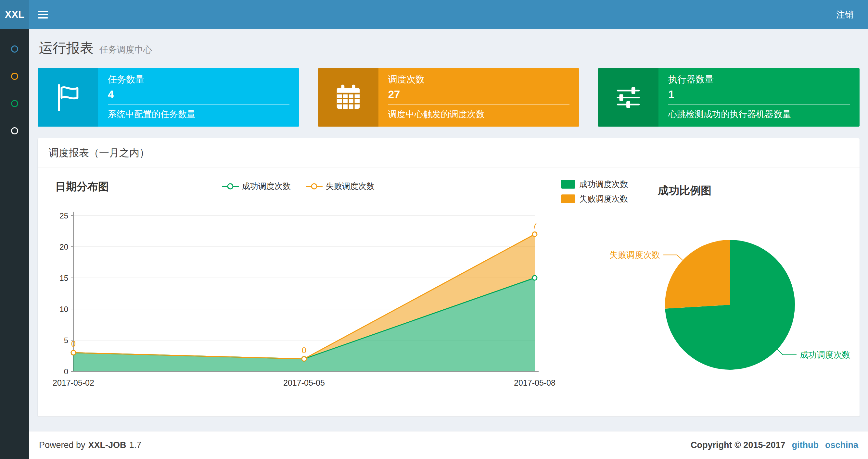 This screenshot has height=459, width=868. What do you see at coordinates (90, 445) in the screenshot?
I see `powered-by-text: Powered by XXL-JOB 1.7` at bounding box center [90, 445].